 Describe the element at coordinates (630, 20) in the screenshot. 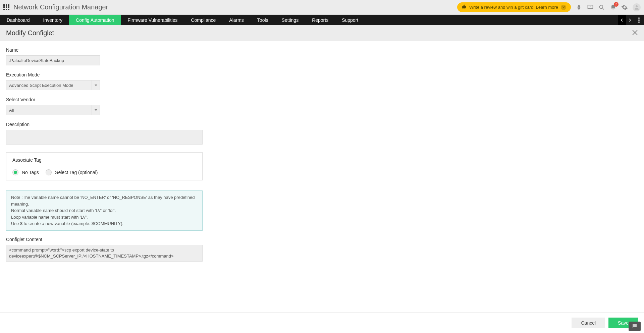

I see `nav-next-icon` at that location.